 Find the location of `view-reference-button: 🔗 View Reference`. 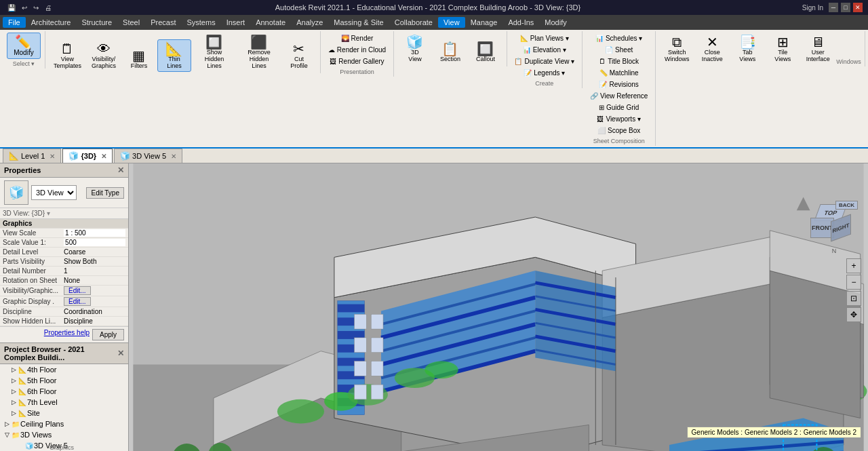

view-reference-button: 🔗 View Reference is located at coordinates (618, 96).